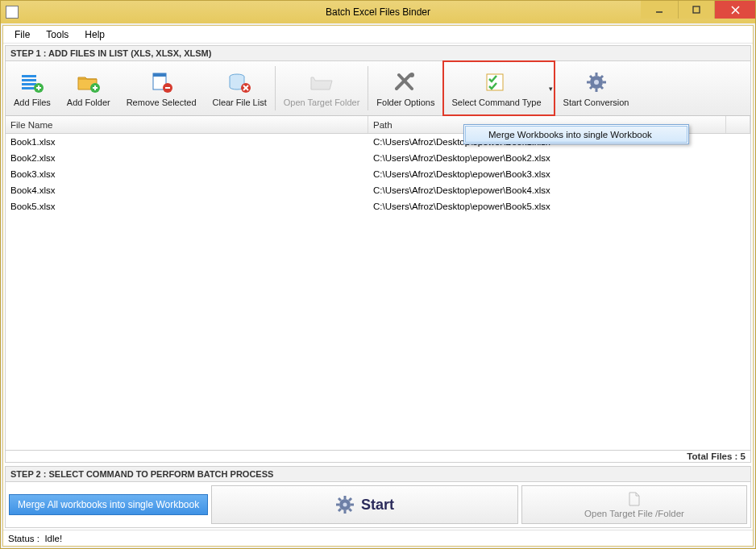 This screenshot has width=756, height=549. Describe the element at coordinates (576, 134) in the screenshot. I see `dropdown-item-merge-workbooks: Merge Workbooks into single Workbook` at that location.